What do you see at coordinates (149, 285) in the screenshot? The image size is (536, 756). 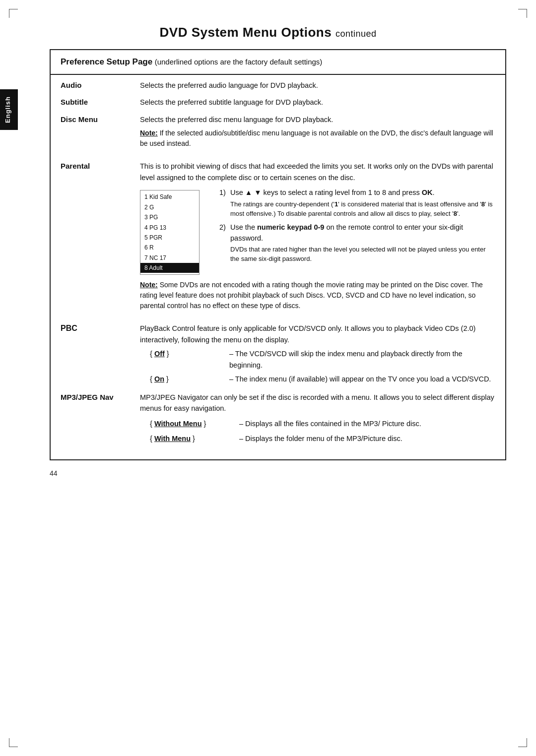 I see `parental-note-label: Note:` at bounding box center [149, 285].